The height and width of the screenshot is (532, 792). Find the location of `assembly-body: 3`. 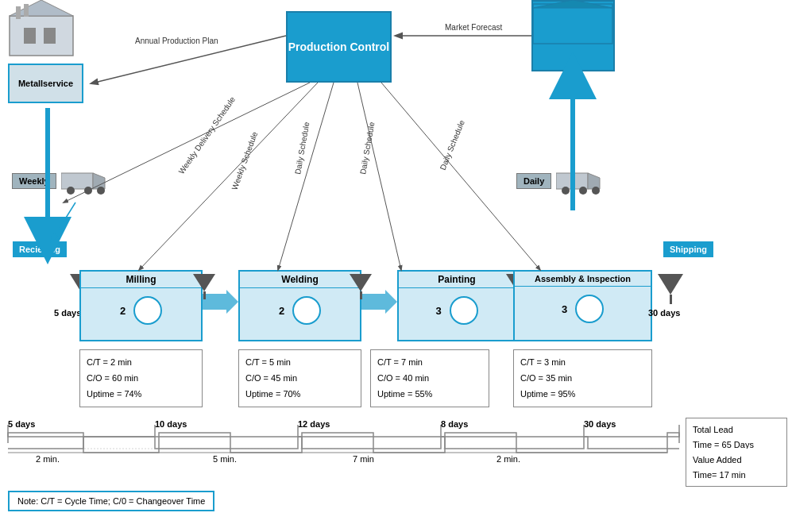

assembly-body: 3 is located at coordinates (583, 309).